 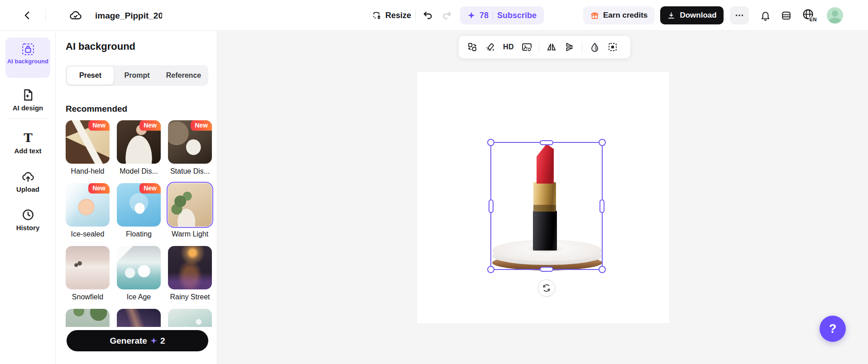 I want to click on preset-item: NewModel Dis..., so click(x=139, y=148).